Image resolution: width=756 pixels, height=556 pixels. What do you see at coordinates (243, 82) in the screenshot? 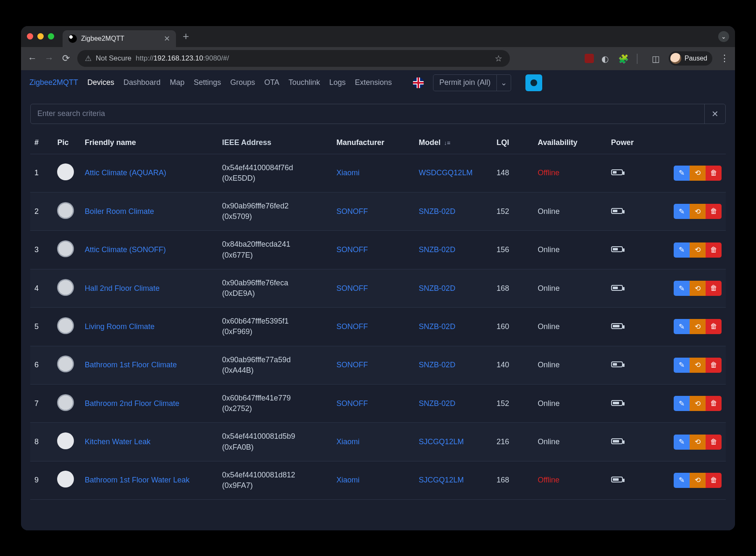
I see `nav-item-groups: Groups` at bounding box center [243, 82].